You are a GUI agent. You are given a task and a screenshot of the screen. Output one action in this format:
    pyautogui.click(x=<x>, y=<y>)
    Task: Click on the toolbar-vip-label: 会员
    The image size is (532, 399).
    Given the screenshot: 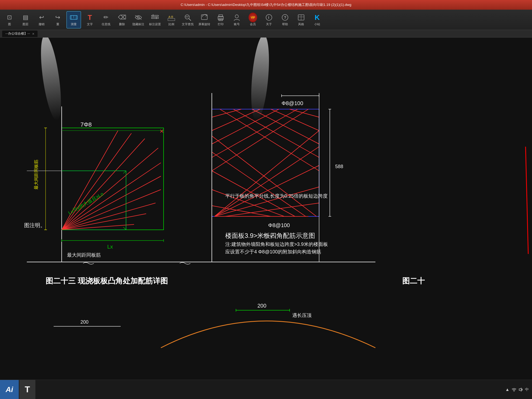 What is the action you would take?
    pyautogui.click(x=253, y=24)
    